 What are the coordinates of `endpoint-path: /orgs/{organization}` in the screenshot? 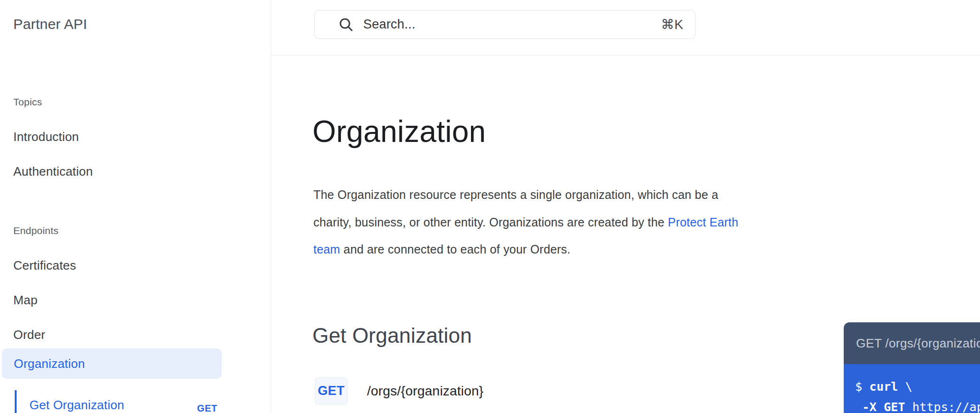 It's located at (425, 391).